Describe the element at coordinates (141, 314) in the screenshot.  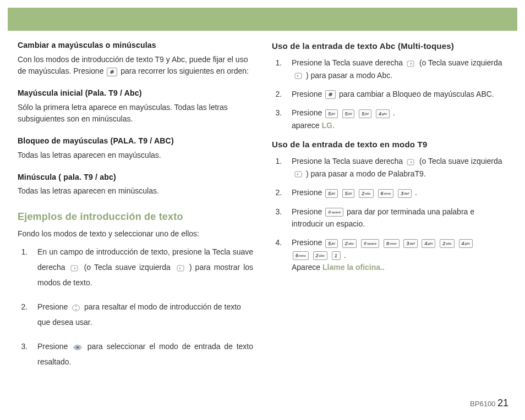
I see `list-item: Presione para resaltar el modo de introd…` at that location.